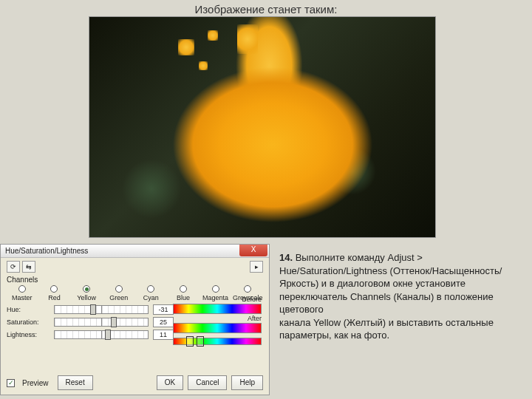 The height and width of the screenshot is (399, 532). I want to click on instruction-line-3: канала Yellow (Желтый) и выставить остал…, so click(386, 330).